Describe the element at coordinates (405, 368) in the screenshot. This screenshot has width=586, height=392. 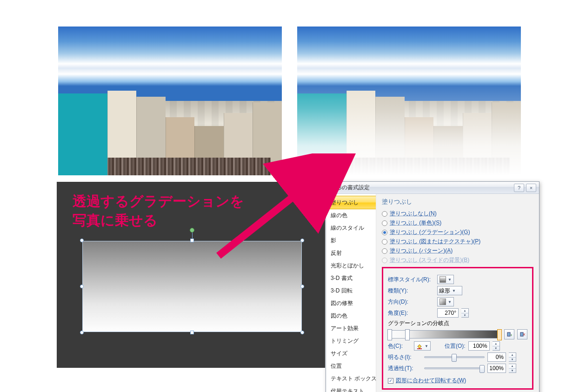
I see `transparency-label: 透過性(T):` at that location.